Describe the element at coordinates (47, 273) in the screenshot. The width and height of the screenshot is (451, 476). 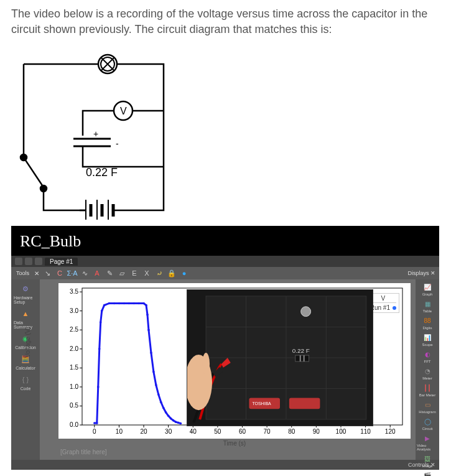
I see `tb-icon: ↘` at that location.